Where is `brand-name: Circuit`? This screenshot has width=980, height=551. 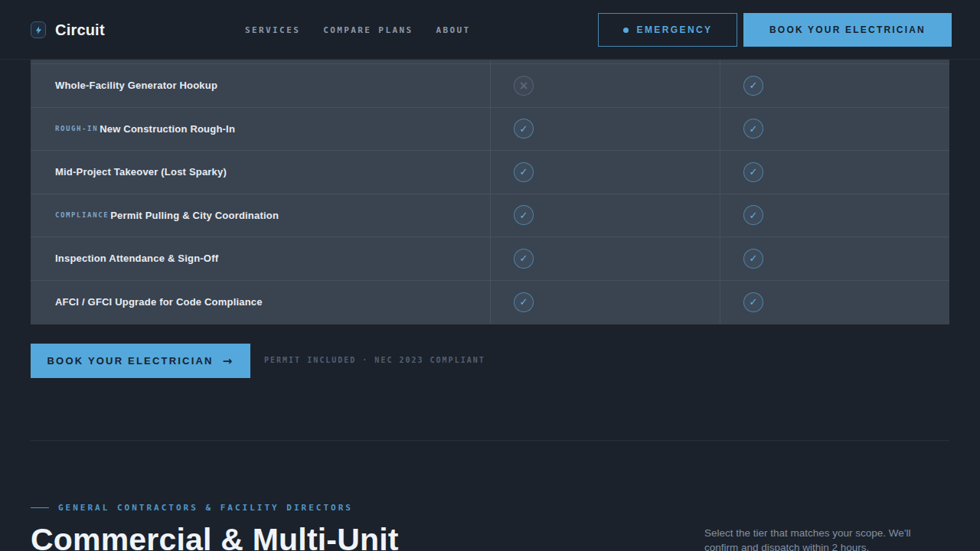
brand-name: Circuit is located at coordinates (80, 31).